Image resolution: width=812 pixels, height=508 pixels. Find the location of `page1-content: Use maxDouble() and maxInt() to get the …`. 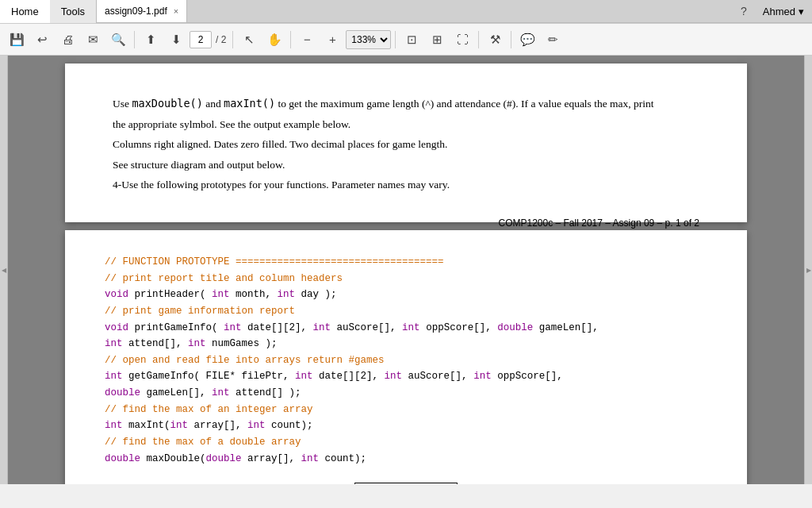

page1-content: Use maxDouble() and maxInt() to get the … is located at coordinates (406, 144).